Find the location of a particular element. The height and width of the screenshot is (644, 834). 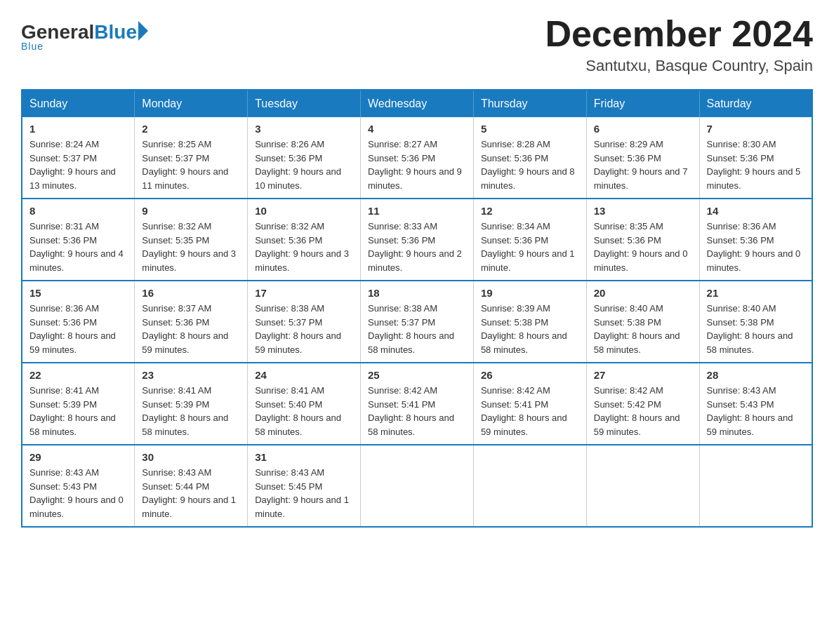

day-number: 9 is located at coordinates (191, 210).